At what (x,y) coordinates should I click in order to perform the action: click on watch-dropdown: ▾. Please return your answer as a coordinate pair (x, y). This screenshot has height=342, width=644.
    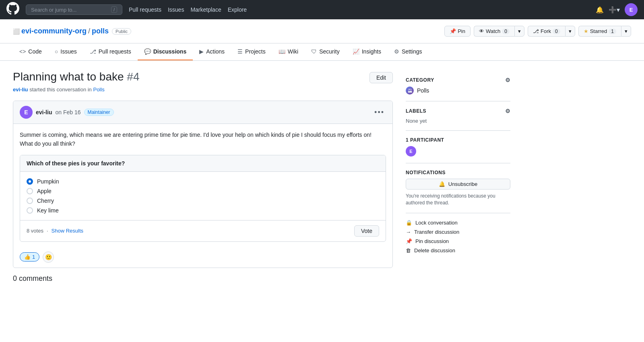
    Looking at the image, I should click on (519, 31).